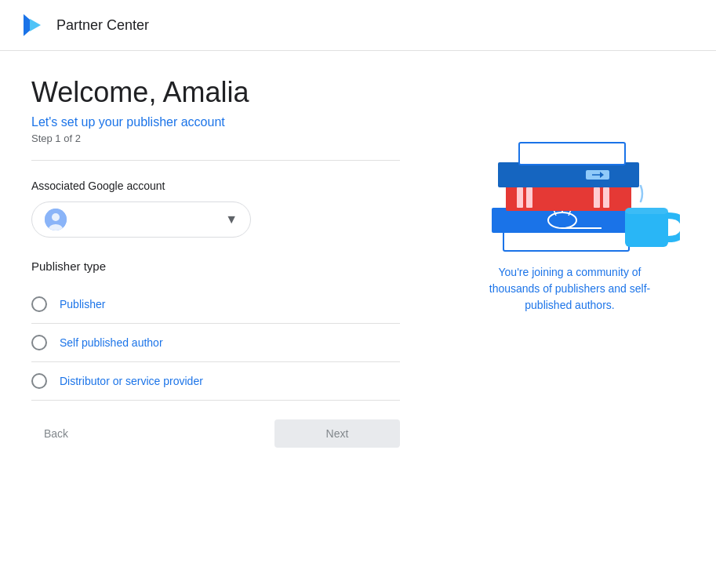 The image size is (716, 588). What do you see at coordinates (216, 304) in the screenshot?
I see `radio-option-publisher: Publisher` at bounding box center [216, 304].